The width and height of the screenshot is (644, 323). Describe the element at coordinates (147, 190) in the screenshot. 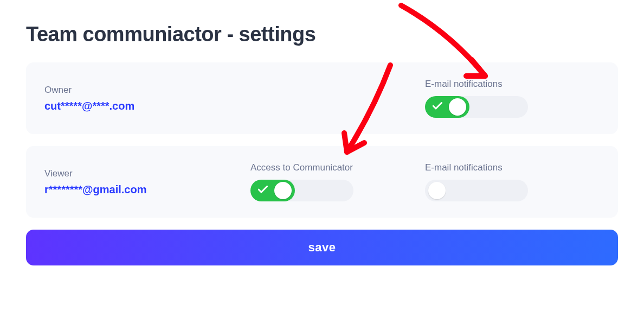

I see `member-email: r********@gmail.com` at that location.